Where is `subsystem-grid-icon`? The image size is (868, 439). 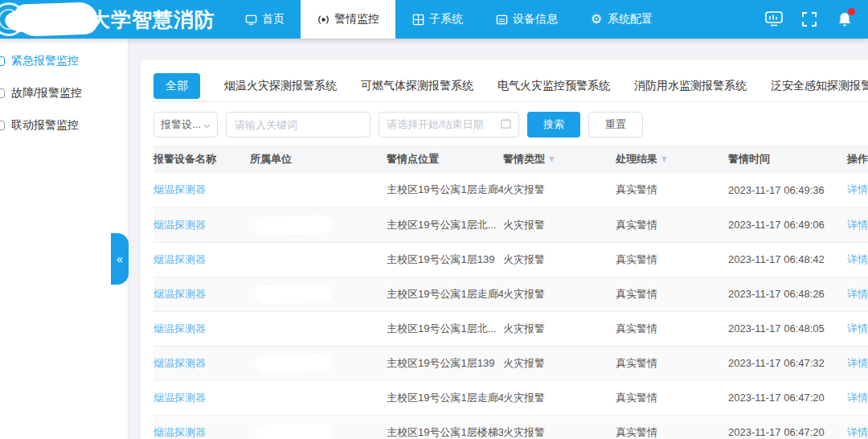
subsystem-grid-icon is located at coordinates (418, 19).